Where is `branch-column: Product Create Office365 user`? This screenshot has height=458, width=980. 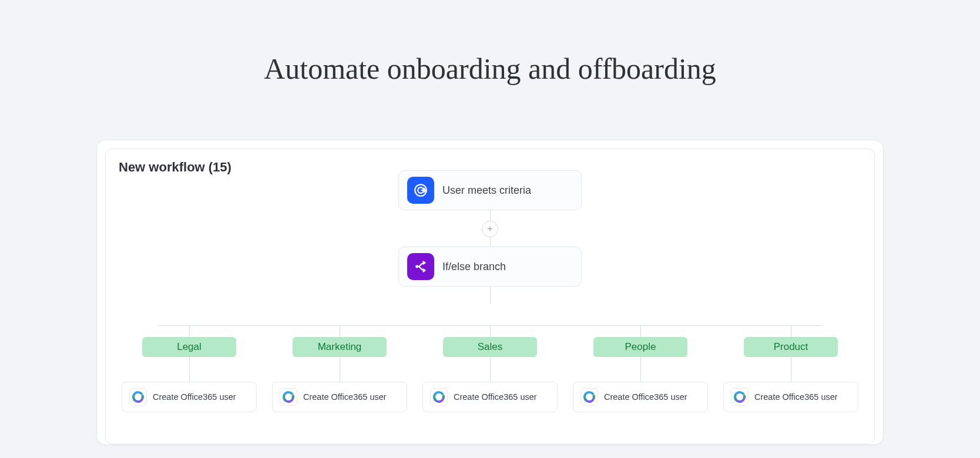 branch-column: Product Create Office365 user is located at coordinates (791, 369).